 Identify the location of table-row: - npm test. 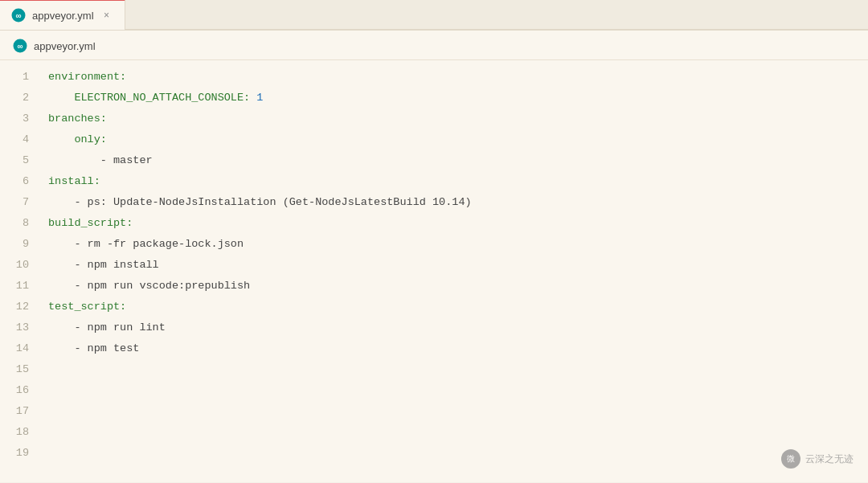
(458, 349).